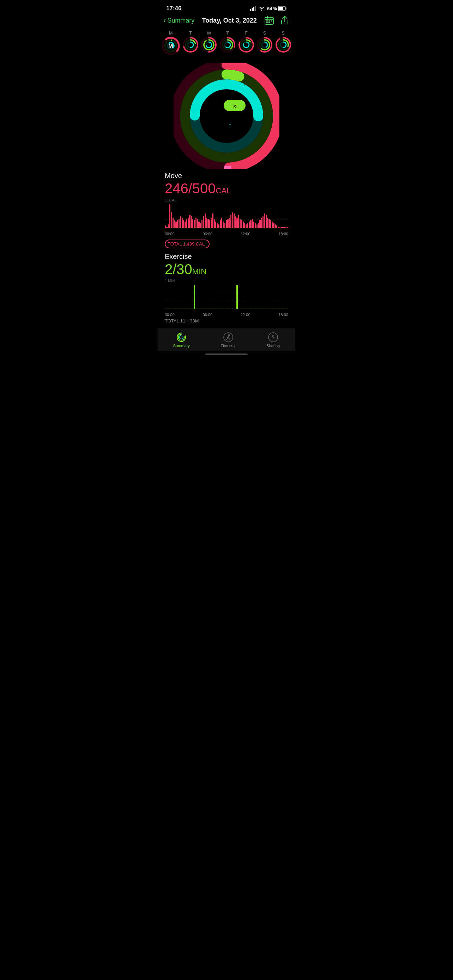  Describe the element at coordinates (227, 7) in the screenshot. I see `status-bar: 17:46 64%` at that location.